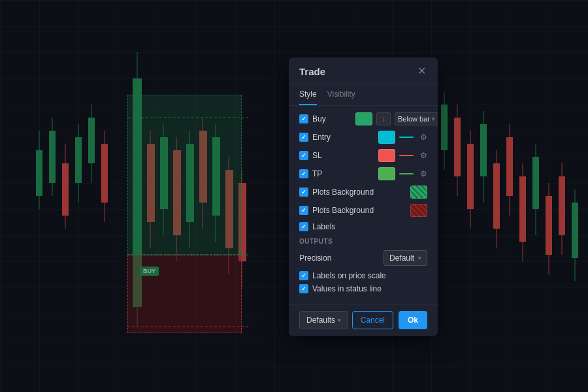  Describe the element at coordinates (387, 155) in the screenshot. I see `sl-color-swatch` at that location.